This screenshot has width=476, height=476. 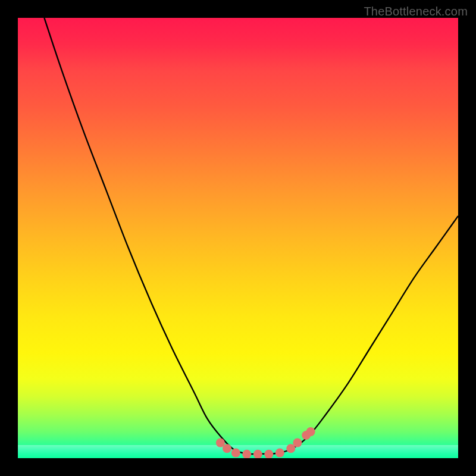 What do you see at coordinates (265, 443) in the screenshot?
I see `curve-markers` at bounding box center [265, 443].